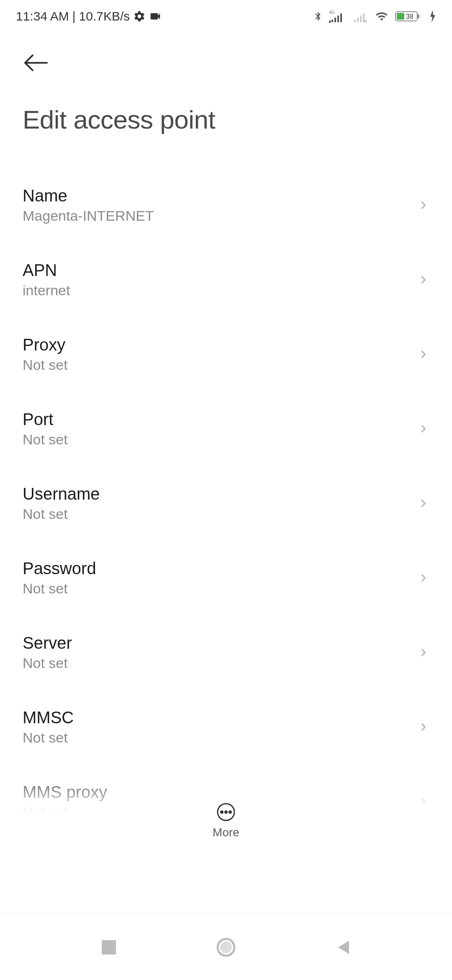 The width and height of the screenshot is (452, 980). Describe the element at coordinates (220, 494) in the screenshot. I see `item-label: Username` at that location.